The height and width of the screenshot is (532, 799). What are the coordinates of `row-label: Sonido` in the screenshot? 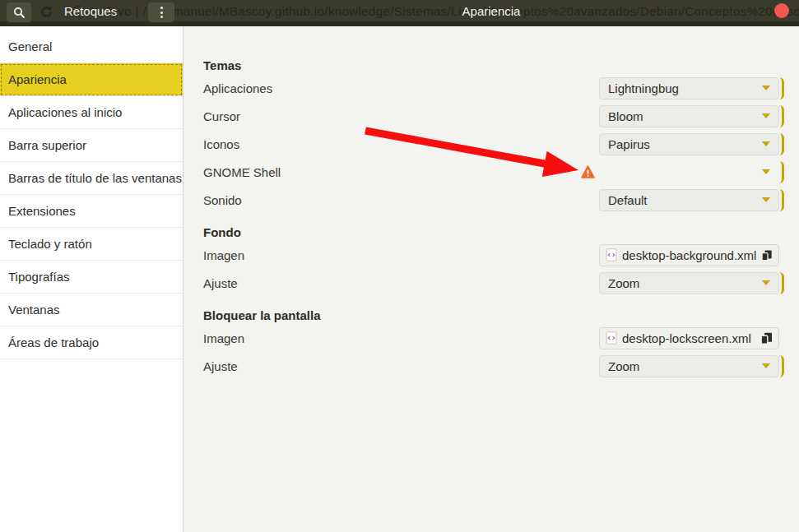 It's located at (402, 201).